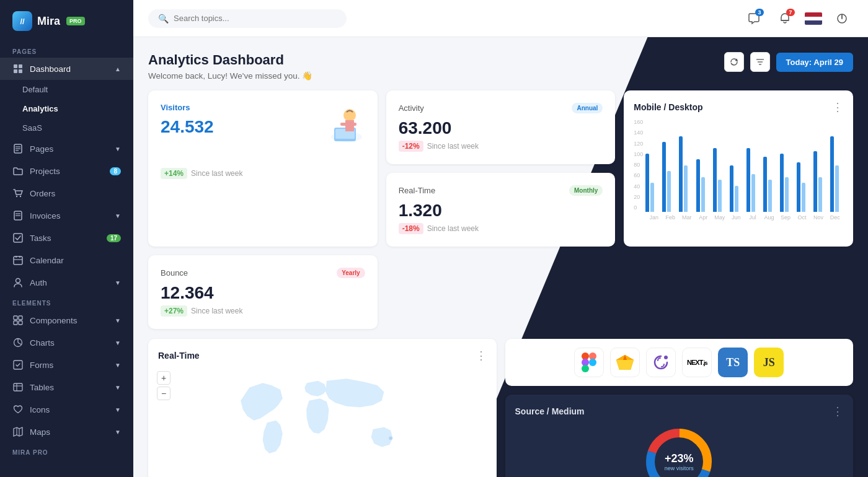  What do you see at coordinates (680, 436) in the screenshot?
I see `source-medium-card: Source / Medium ⋮` at bounding box center [680, 436].